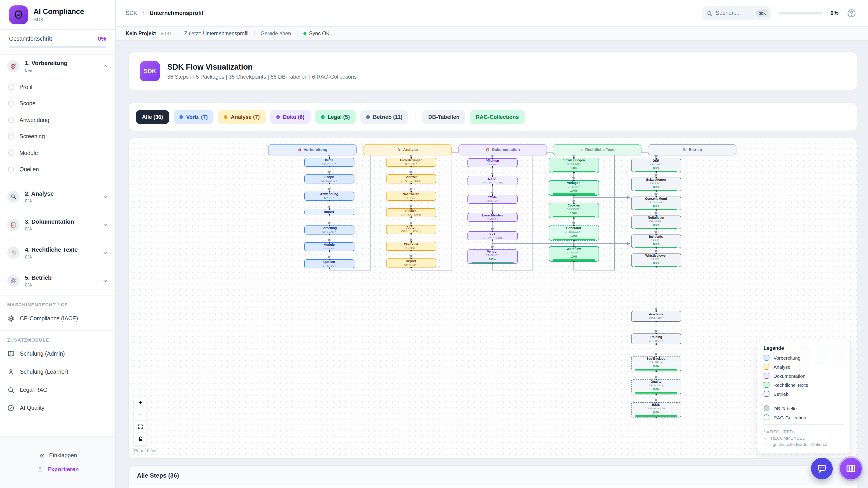 This screenshot has width=868, height=488. Describe the element at coordinates (407, 150) in the screenshot. I see `package-header-analyse: Analyse` at that location.